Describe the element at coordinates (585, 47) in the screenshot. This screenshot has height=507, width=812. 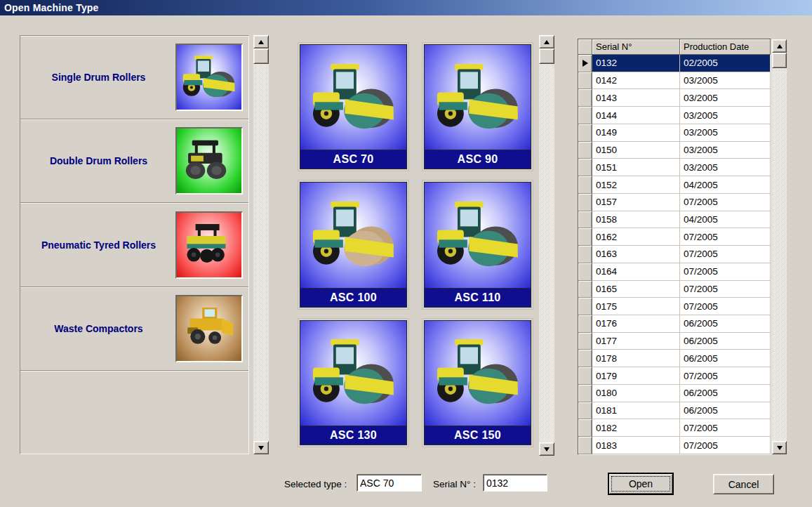
I see `row-header-stub` at that location.